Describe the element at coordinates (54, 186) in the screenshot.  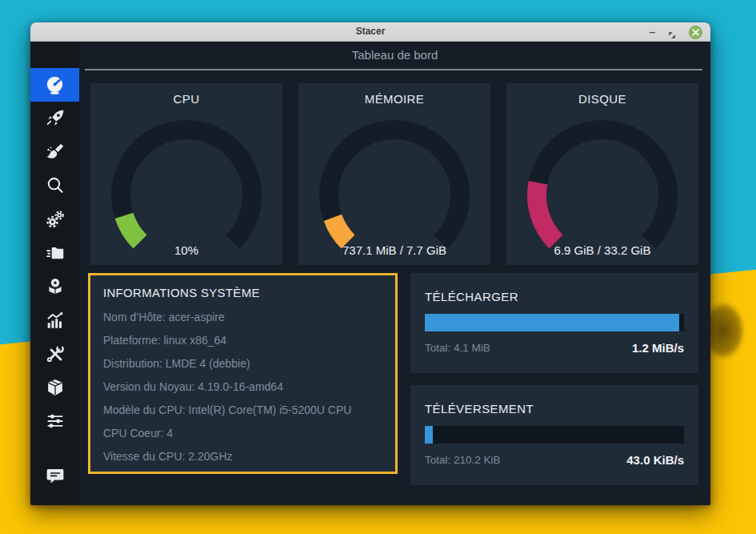
I see `sidebar-item-search` at that location.